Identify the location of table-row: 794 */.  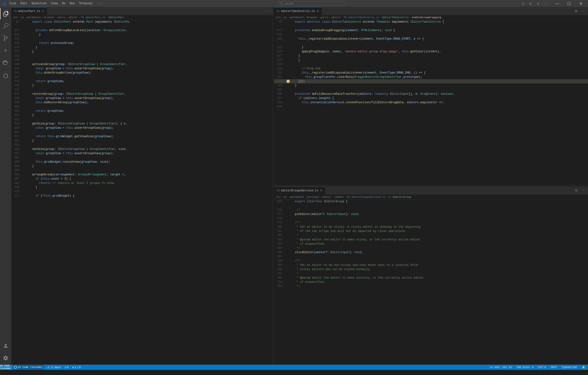
(431, 286).